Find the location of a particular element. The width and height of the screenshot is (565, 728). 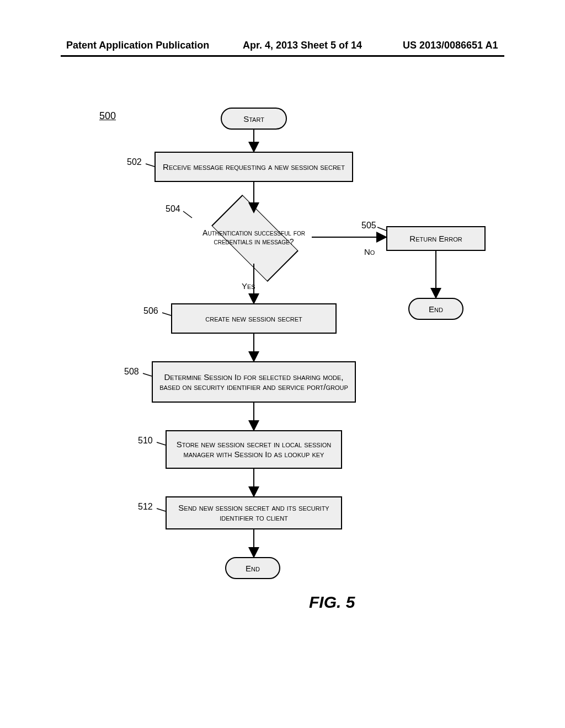

terminator-end-right-label: End is located at coordinates (436, 309).